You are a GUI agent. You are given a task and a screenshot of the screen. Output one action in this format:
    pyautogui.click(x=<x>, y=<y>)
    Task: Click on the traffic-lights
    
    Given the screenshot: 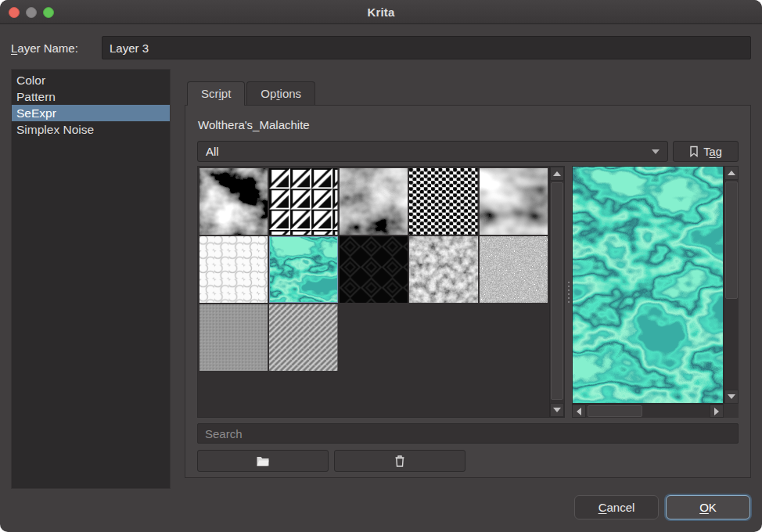 What is the action you would take?
    pyautogui.click(x=31, y=13)
    